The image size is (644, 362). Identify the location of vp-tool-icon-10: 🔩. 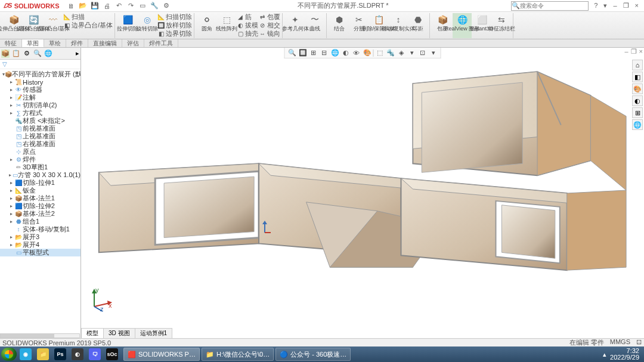
(391, 53).